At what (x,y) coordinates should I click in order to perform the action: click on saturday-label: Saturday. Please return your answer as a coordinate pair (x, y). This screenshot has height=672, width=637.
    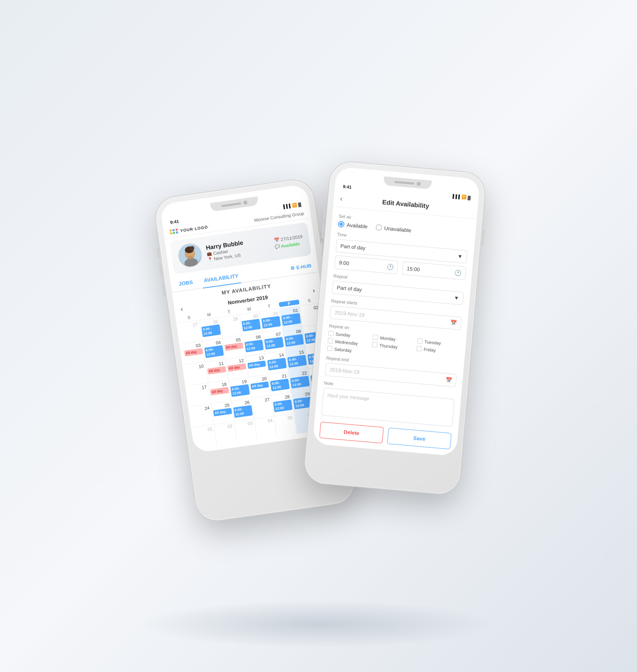
    Looking at the image, I should click on (343, 349).